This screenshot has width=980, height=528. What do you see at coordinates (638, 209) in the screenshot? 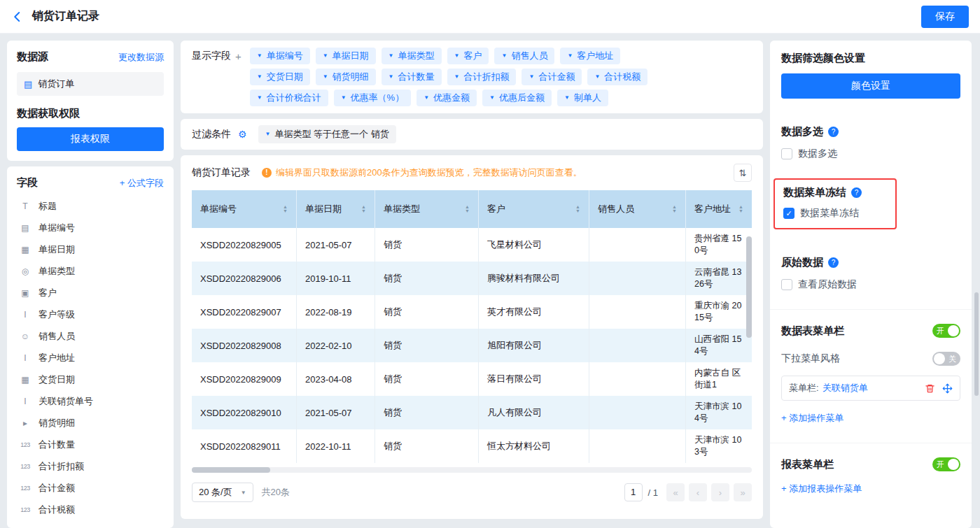
I see `column-header: 销售人员▲▼` at bounding box center [638, 209].